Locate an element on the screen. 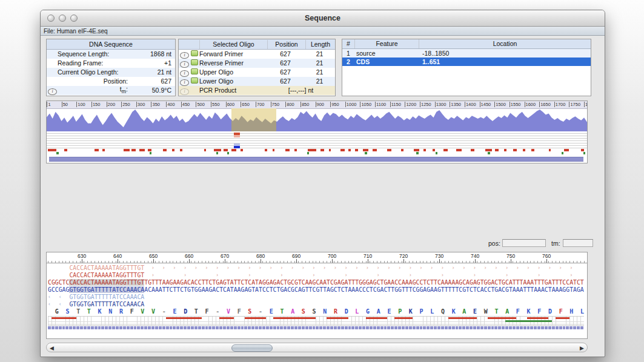 The image size is (644, 362). dna-row: itm:50.9°C is located at coordinates (111, 91).